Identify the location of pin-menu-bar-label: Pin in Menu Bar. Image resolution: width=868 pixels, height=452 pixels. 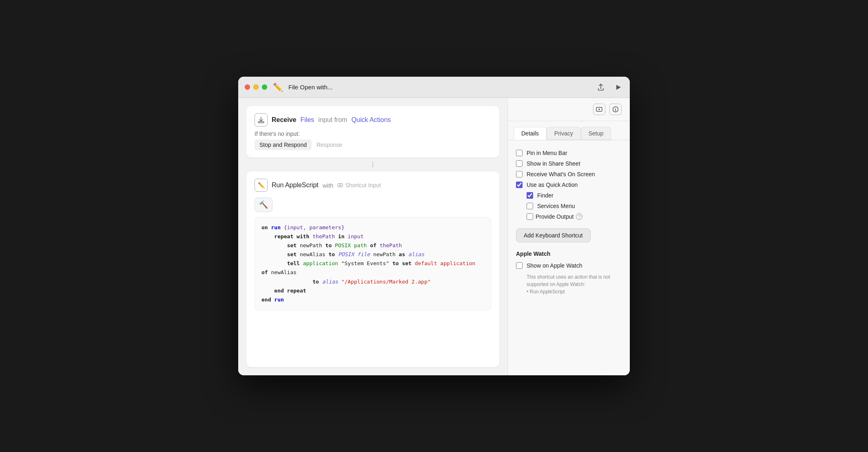
(547, 153).